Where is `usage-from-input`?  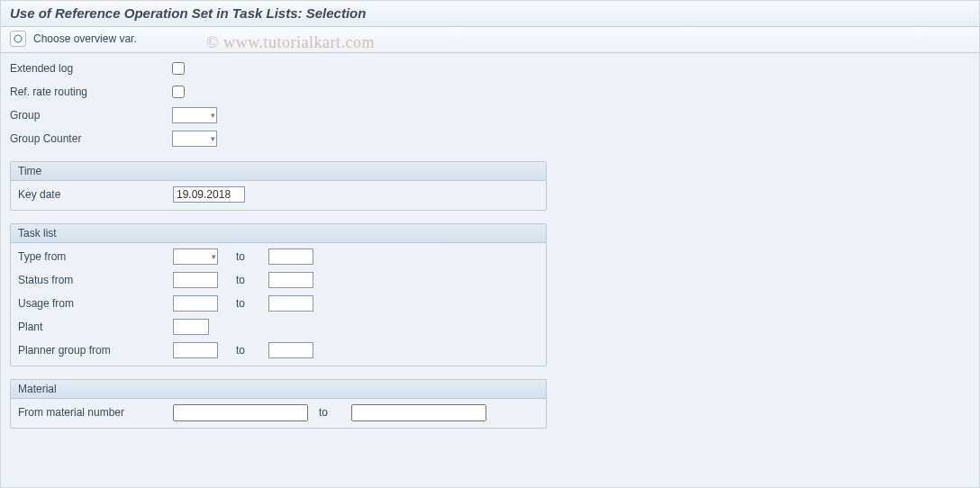
usage-from-input is located at coordinates (195, 303).